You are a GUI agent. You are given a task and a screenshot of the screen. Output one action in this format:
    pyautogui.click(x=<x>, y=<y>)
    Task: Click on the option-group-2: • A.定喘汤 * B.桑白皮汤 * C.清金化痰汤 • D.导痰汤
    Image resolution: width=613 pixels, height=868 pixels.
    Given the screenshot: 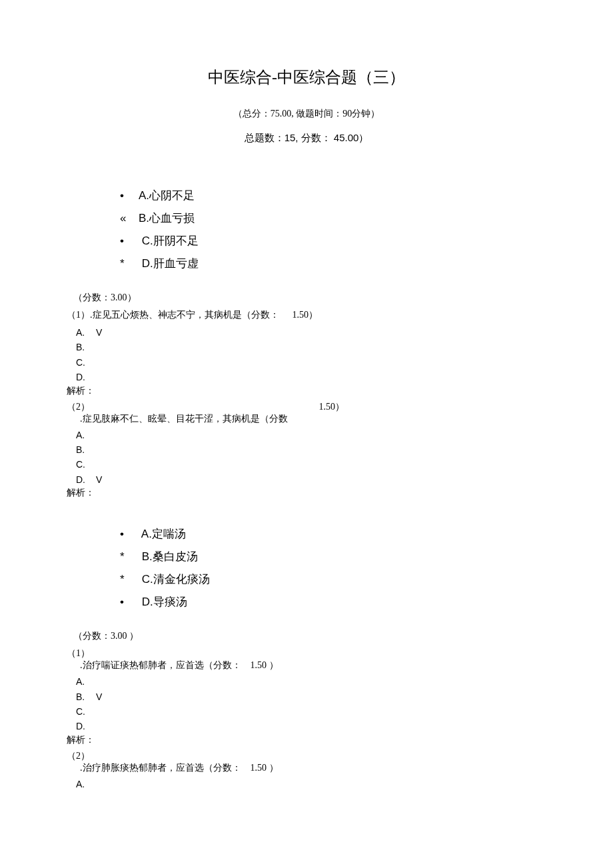 What is the action you would take?
    pyautogui.click(x=333, y=568)
    